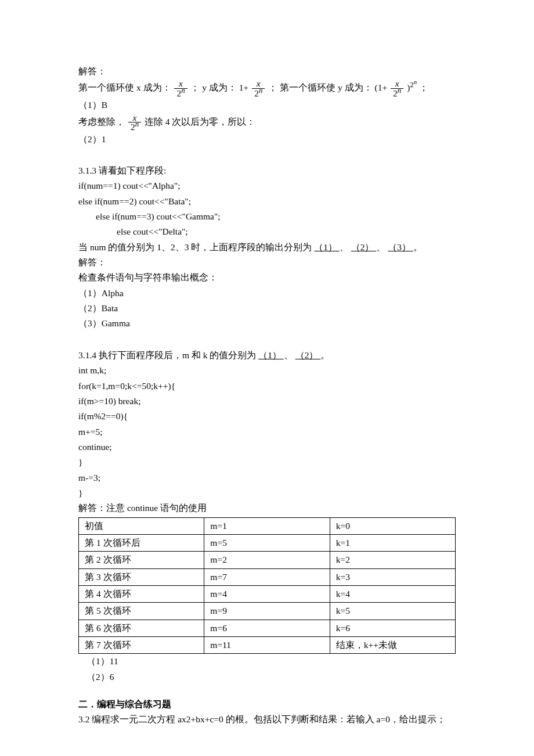 The width and height of the screenshot is (534, 756). What do you see at coordinates (392, 593) in the screenshot?
I see `table-cell: k=4` at bounding box center [392, 593].